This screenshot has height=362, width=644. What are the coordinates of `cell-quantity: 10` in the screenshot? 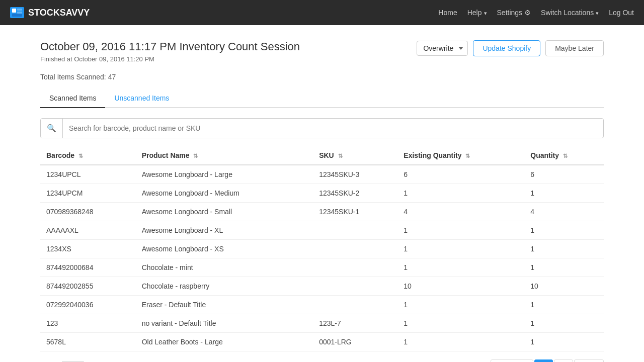 It's located at (564, 287).